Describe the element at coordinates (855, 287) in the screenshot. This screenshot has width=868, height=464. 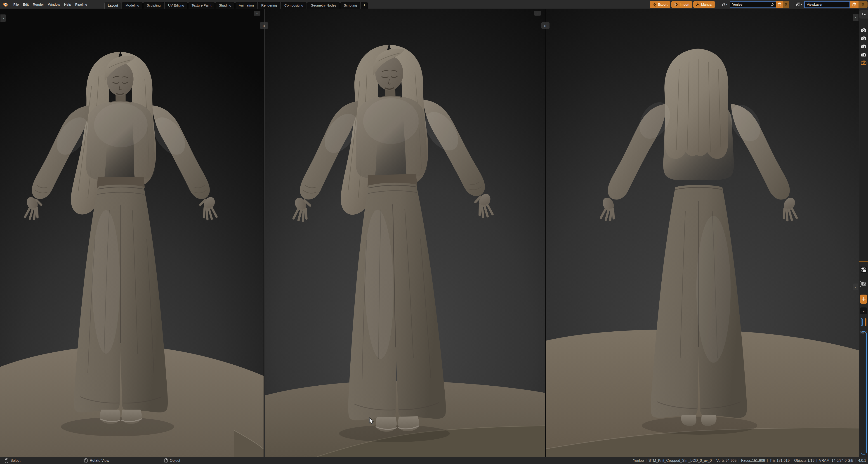
I see `properties-expand-arrow: ›` at that location.